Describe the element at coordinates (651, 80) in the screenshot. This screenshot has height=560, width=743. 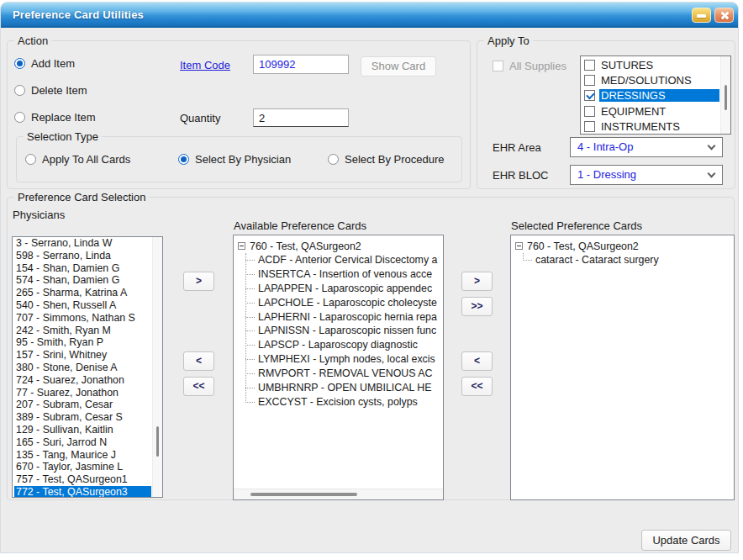
I see `supply-list-item: MED/SOLUTIONS` at that location.